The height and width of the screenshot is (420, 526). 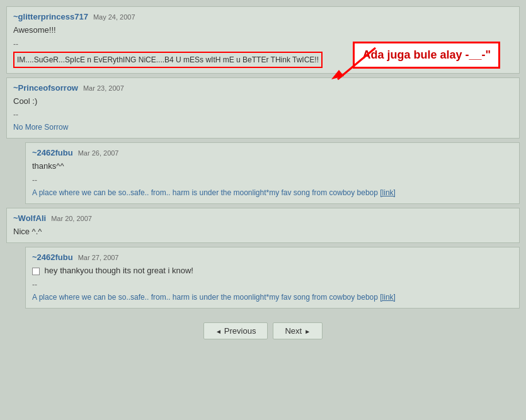 I want to click on comment-header: ~WolfAli Mar 20, 2007, so click(x=263, y=218).